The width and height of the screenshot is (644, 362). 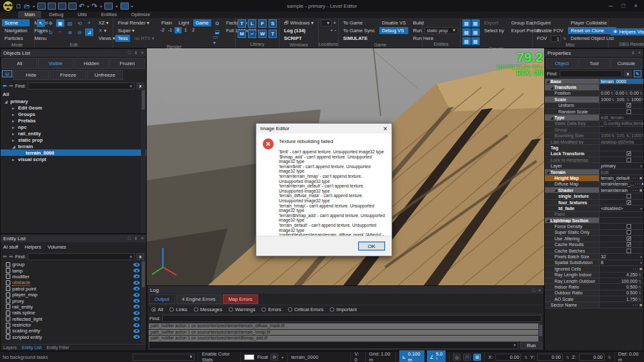 What do you see at coordinates (73, 133) in the screenshot?
I see `tree-node-rail-entity: ▸rail_entity` at bounding box center [73, 133].